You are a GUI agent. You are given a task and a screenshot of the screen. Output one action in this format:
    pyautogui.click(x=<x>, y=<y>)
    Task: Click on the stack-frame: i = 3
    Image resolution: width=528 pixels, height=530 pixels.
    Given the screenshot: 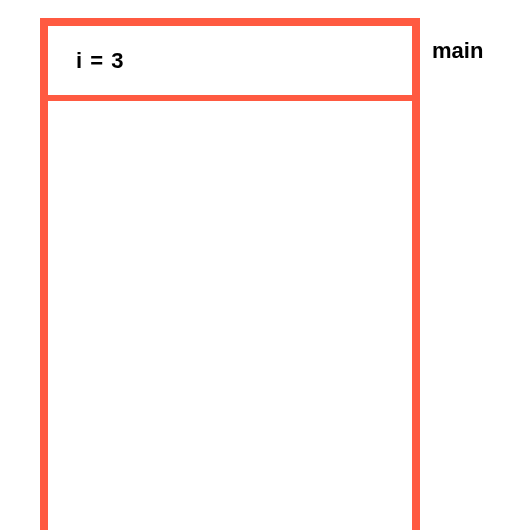 What is the action you would take?
    pyautogui.click(x=230, y=64)
    